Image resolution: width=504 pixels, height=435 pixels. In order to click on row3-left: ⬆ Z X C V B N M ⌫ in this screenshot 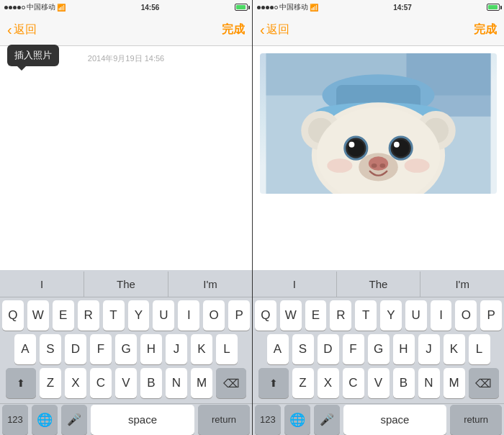, I will do `click(126, 383)`.